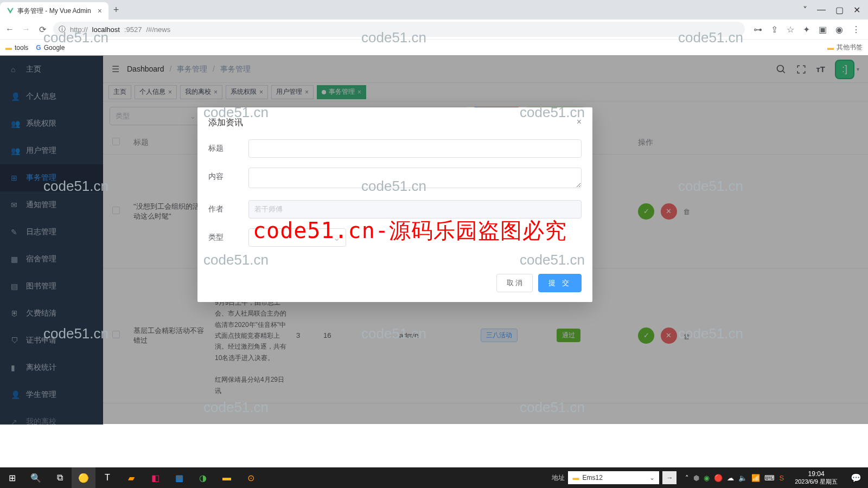 This screenshot has width=868, height=488. Describe the element at coordinates (179, 478) in the screenshot. I see `calendar-icon: ▦` at that location.